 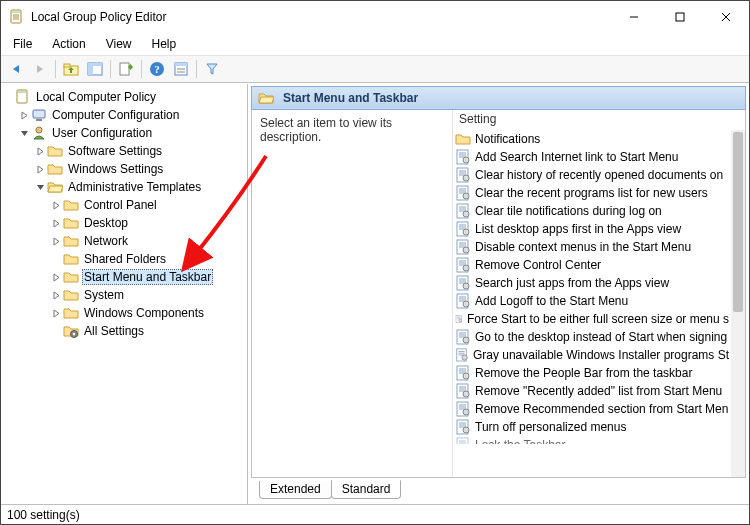 What do you see at coordinates (148, 241) in the screenshot?
I see `tree-item-network: Network` at bounding box center [148, 241].